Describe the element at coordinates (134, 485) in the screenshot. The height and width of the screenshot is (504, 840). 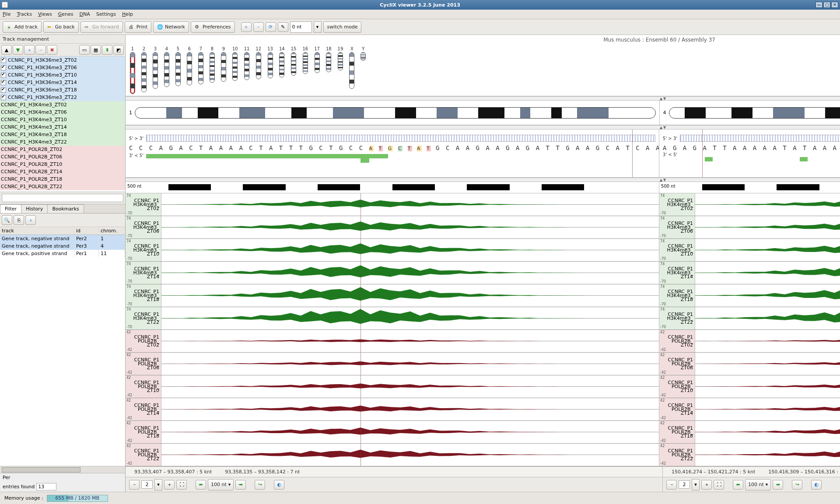
I see `nav-minus-icon: －` at that location.